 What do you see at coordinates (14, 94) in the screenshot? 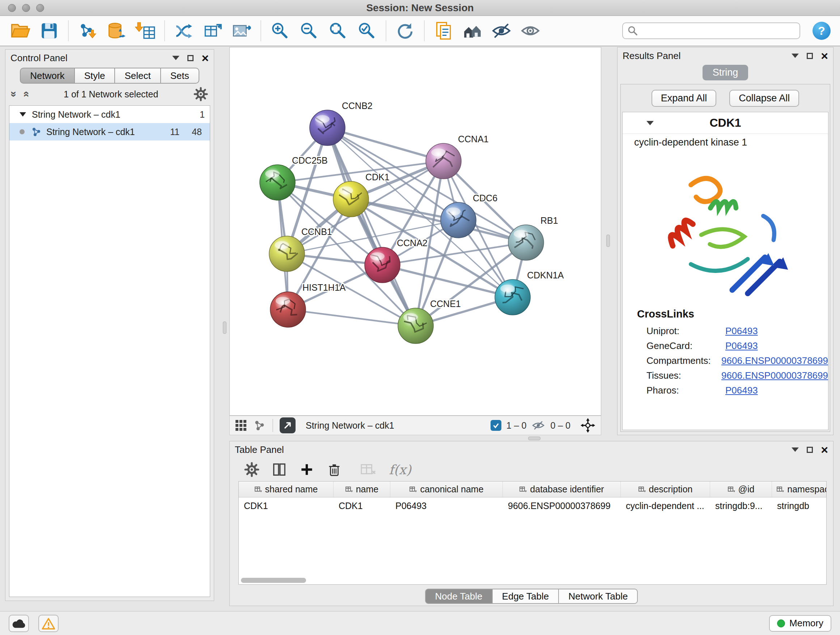
I see `collapse-all-icon: »` at bounding box center [14, 94].